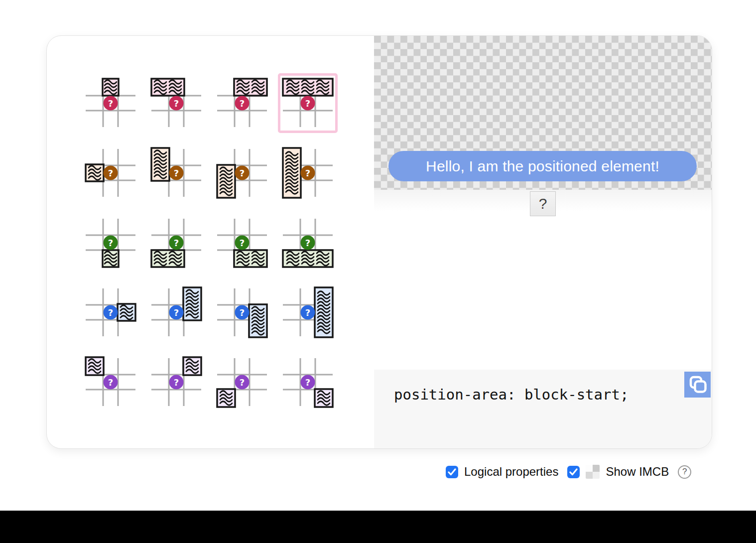  What do you see at coordinates (176, 243) in the screenshot?
I see `position-area-option-block-end-span-start: ?` at bounding box center [176, 243].